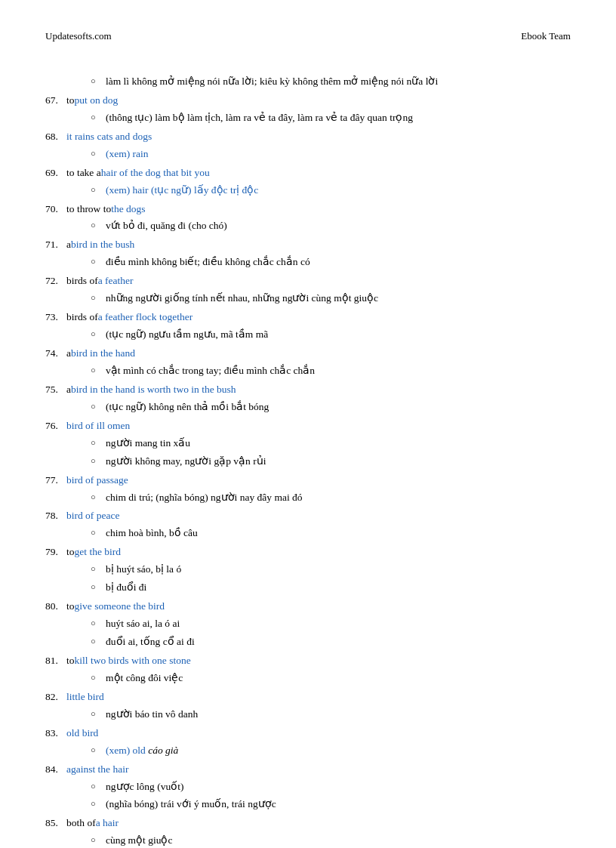 Image resolution: width=616 pixels, height=848 pixels. What do you see at coordinates (331, 840) in the screenshot?
I see `bullet-item: cùng một giuộc` at bounding box center [331, 840].